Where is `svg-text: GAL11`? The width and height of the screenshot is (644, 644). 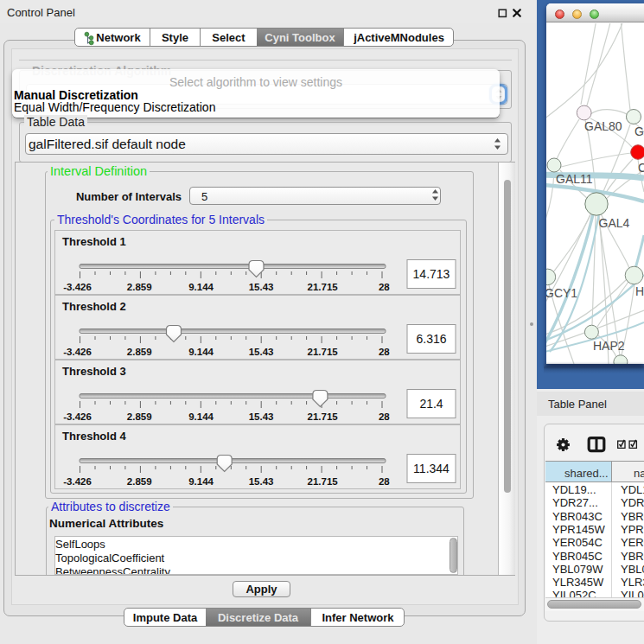 svg-text: GAL11 is located at coordinates (574, 179).